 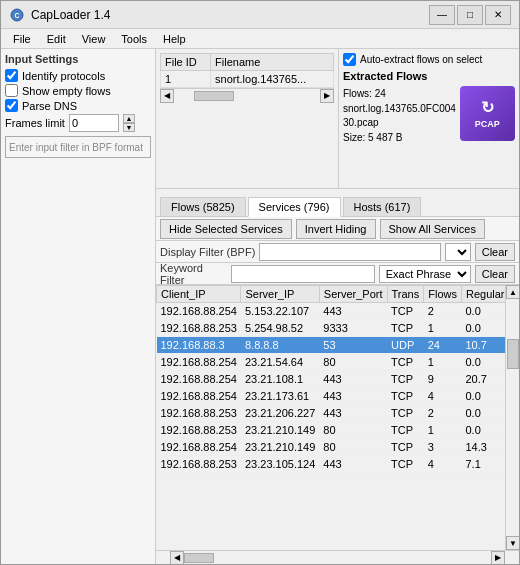 What do you see at coordinates (442, 15) in the screenshot?
I see `minimize-button: —` at bounding box center [442, 15].